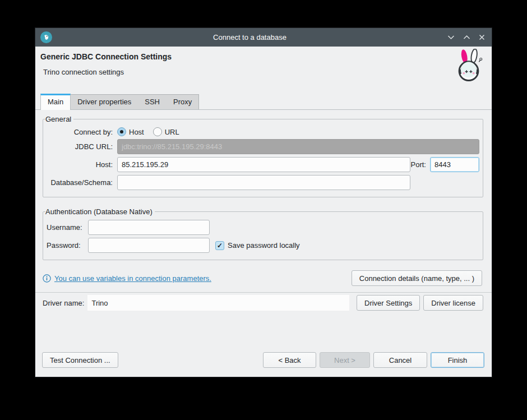 The width and height of the screenshot is (527, 420). I want to click on tab-bar: Main Driver properties SSH Proxy, so click(264, 102).